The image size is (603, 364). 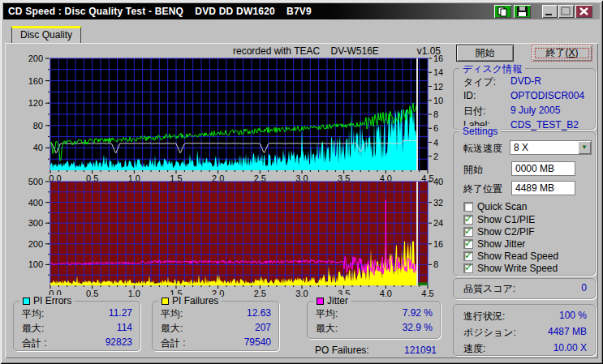 I want to click on pi-failures-swatch, so click(x=166, y=302).